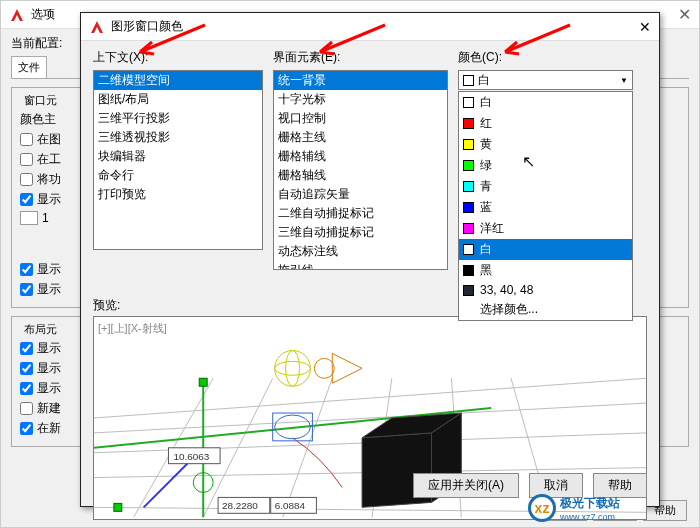  I want to click on color-selected-text: 白, so click(484, 80).